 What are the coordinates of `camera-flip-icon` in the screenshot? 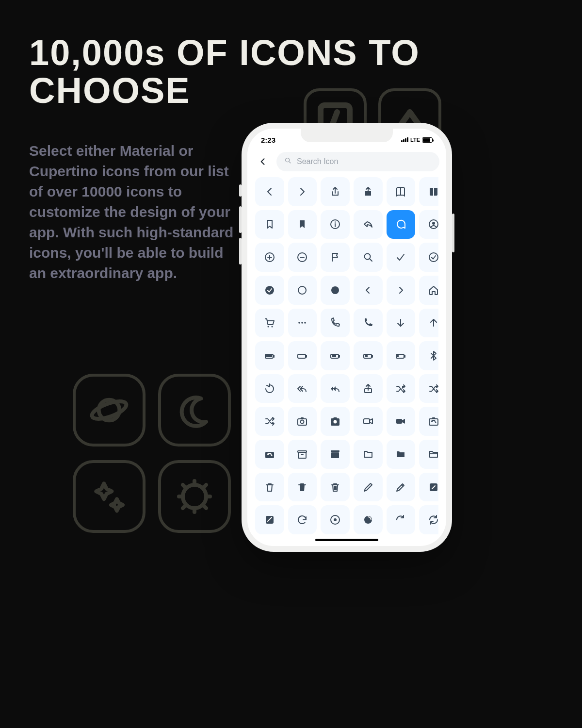 It's located at (270, 454).